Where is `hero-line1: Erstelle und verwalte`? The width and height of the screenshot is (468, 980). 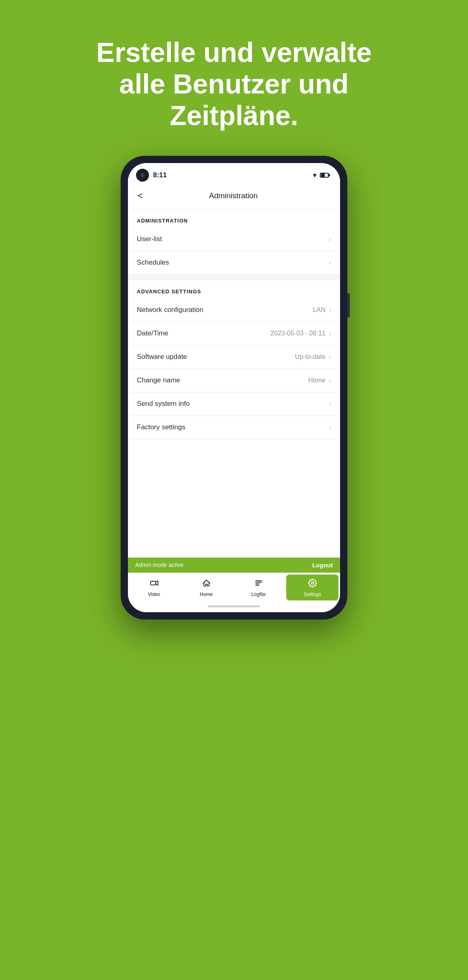 hero-line1: Erstelle und verwalte is located at coordinates (234, 52).